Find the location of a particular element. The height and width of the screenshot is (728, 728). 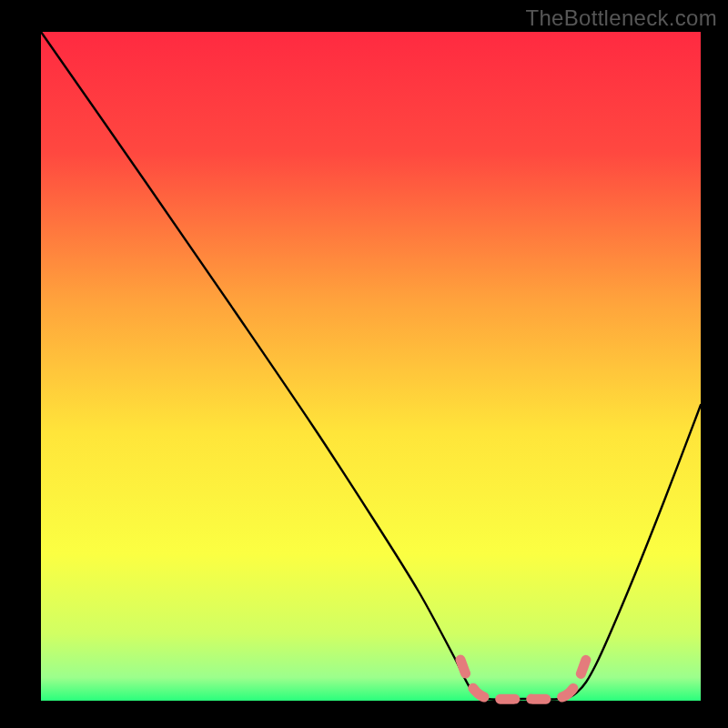

watermark-text: TheBottleneck.com is located at coordinates (621, 18).